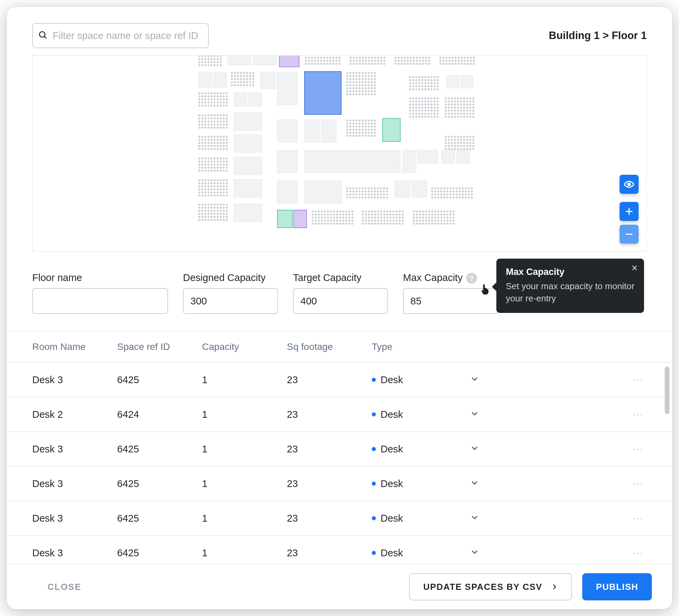  What do you see at coordinates (629, 184) in the screenshot?
I see `map-view-toggle-button` at bounding box center [629, 184].